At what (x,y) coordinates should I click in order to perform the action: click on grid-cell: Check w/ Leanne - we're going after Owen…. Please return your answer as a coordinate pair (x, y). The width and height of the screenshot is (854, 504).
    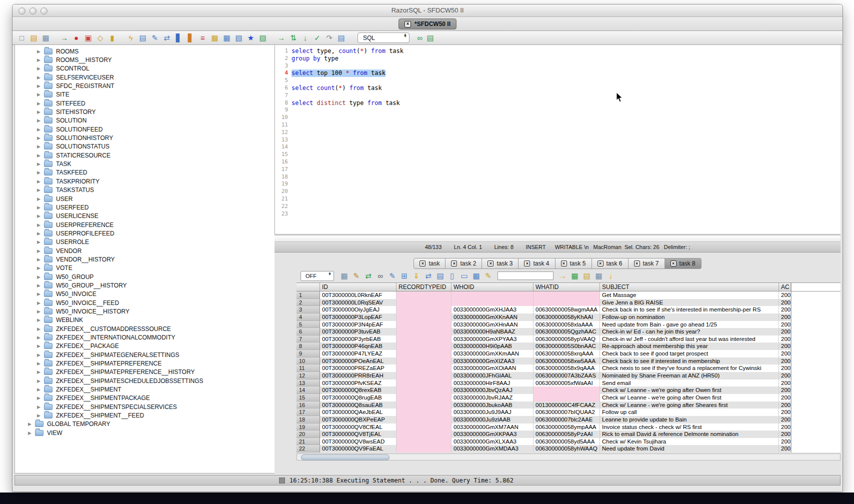
    Looking at the image, I should click on (690, 398).